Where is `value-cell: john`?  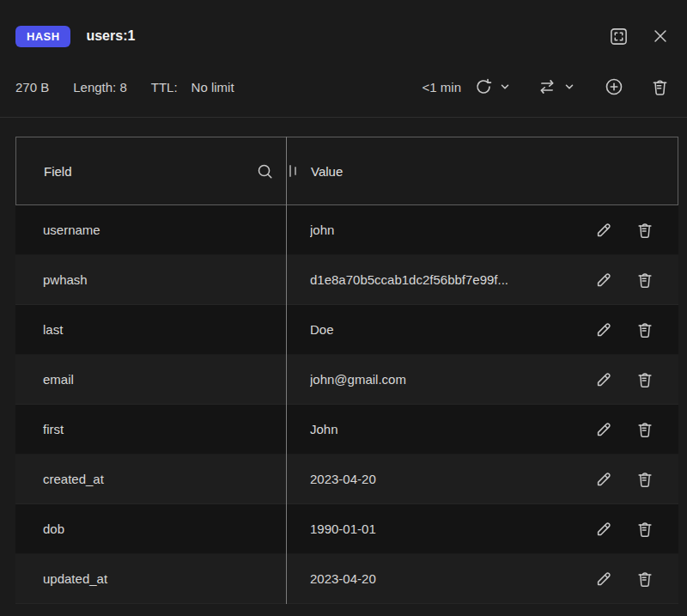
value-cell: john is located at coordinates (483, 230).